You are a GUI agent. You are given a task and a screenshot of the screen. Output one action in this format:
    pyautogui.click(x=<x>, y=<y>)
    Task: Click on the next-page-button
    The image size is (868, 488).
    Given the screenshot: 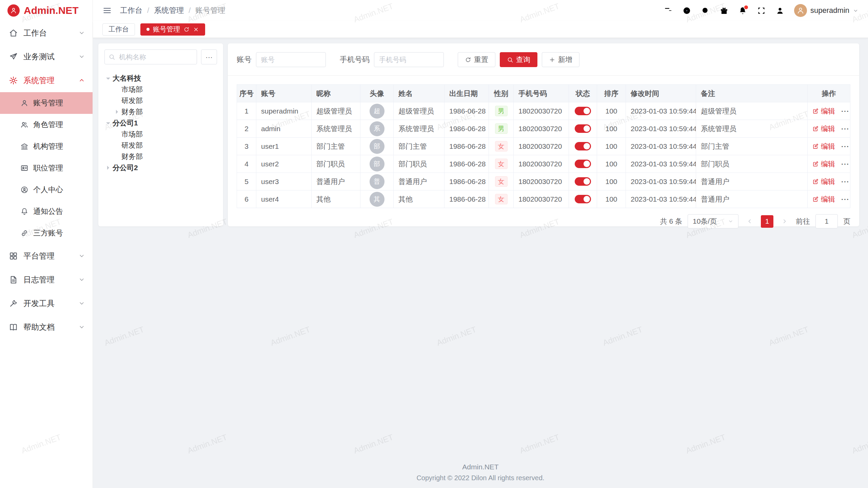 What is the action you would take?
    pyautogui.click(x=785, y=221)
    